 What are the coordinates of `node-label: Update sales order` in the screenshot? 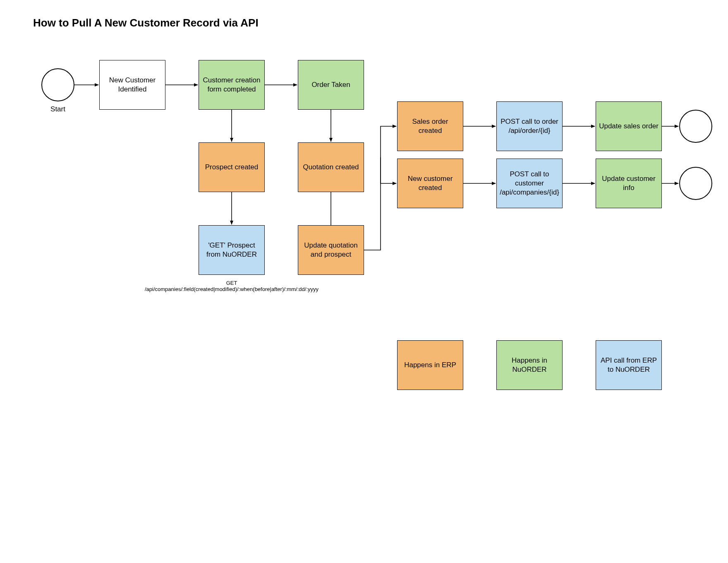 It's located at (629, 126).